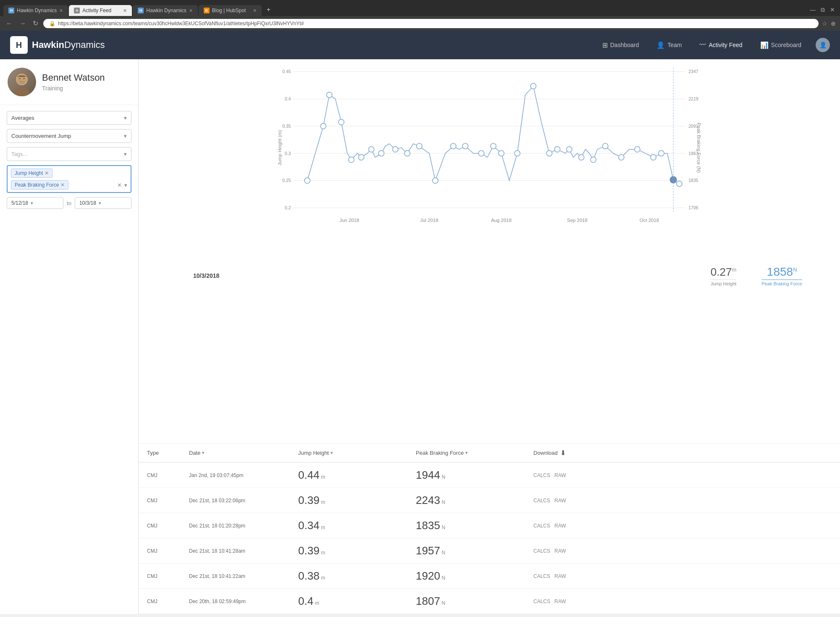  Describe the element at coordinates (230, 11) in the screenshot. I see `browser-tab-4: B Blog | HubSpot ✕` at that location.